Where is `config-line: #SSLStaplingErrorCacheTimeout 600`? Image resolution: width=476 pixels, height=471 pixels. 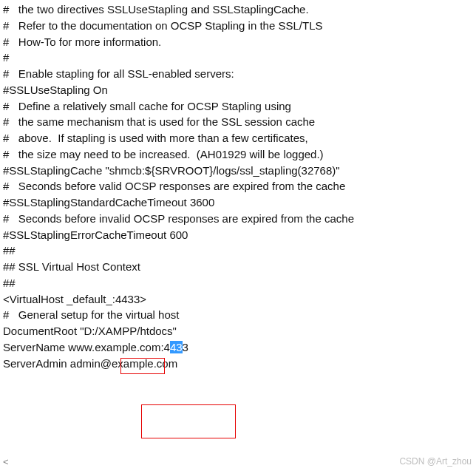
config-line: #SSLStaplingErrorCacheTimeout 600 is located at coordinates (238, 235).